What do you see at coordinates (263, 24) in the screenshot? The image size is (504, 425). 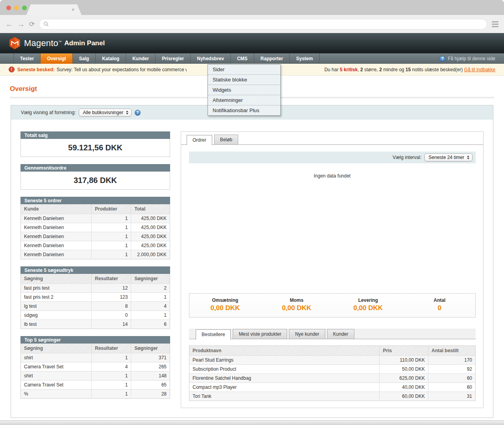 I see `address-bar` at bounding box center [263, 24].